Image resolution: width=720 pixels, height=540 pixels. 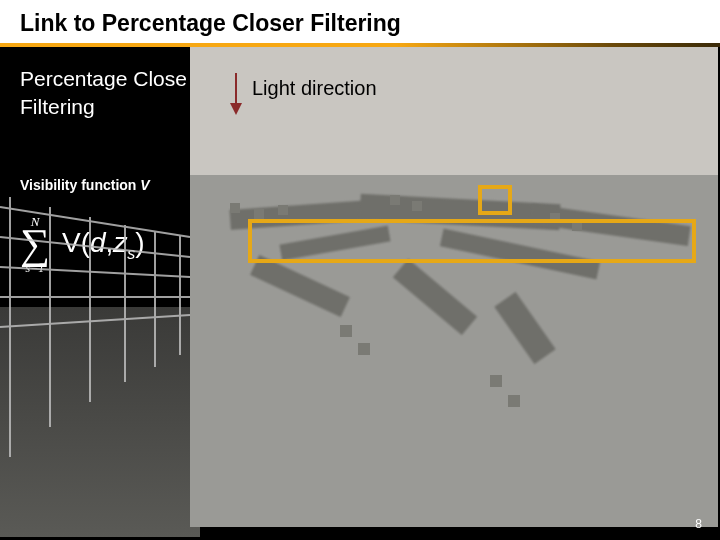 What do you see at coordinates (210, 23) in the screenshot?
I see `slide-title-text: Link to Percentage Closer Filtering` at bounding box center [210, 23].